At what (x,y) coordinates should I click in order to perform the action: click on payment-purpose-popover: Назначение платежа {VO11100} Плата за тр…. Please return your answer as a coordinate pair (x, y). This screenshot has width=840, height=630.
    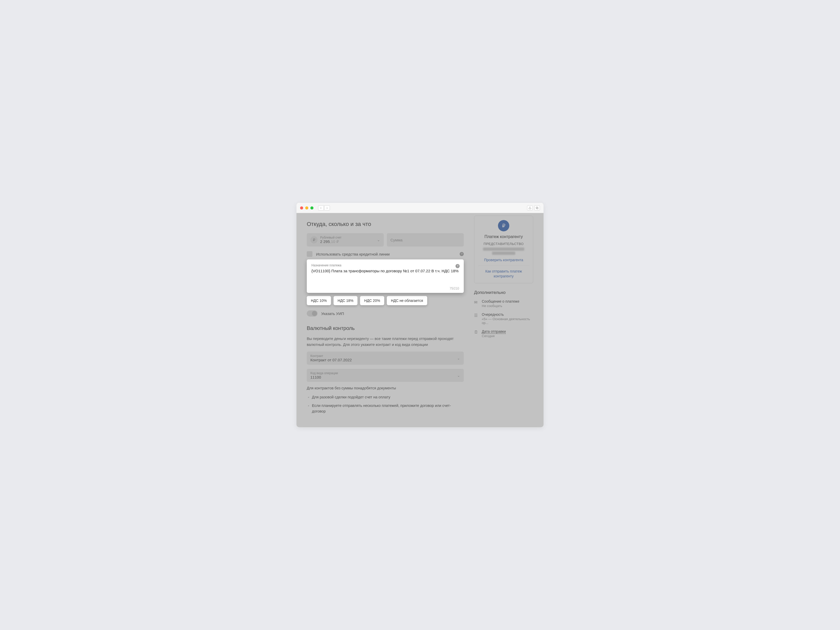
    Looking at the image, I should click on (385, 283).